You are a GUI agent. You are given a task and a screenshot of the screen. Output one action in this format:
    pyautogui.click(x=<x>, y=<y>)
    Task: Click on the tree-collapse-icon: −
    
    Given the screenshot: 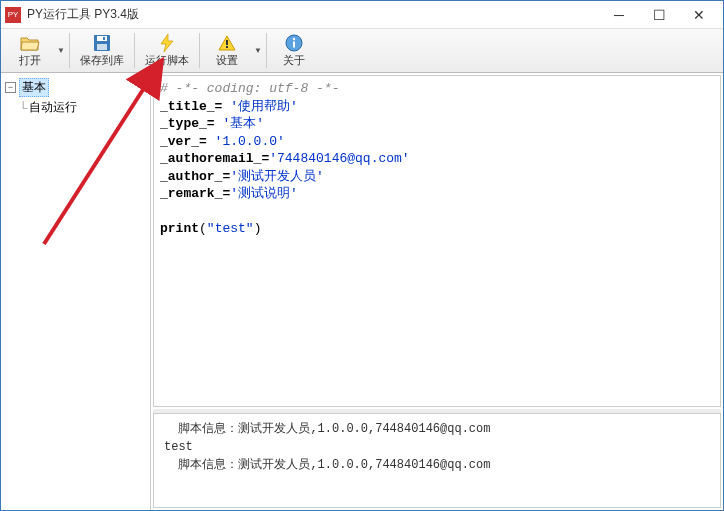 What is the action you would take?
    pyautogui.click(x=10, y=88)
    